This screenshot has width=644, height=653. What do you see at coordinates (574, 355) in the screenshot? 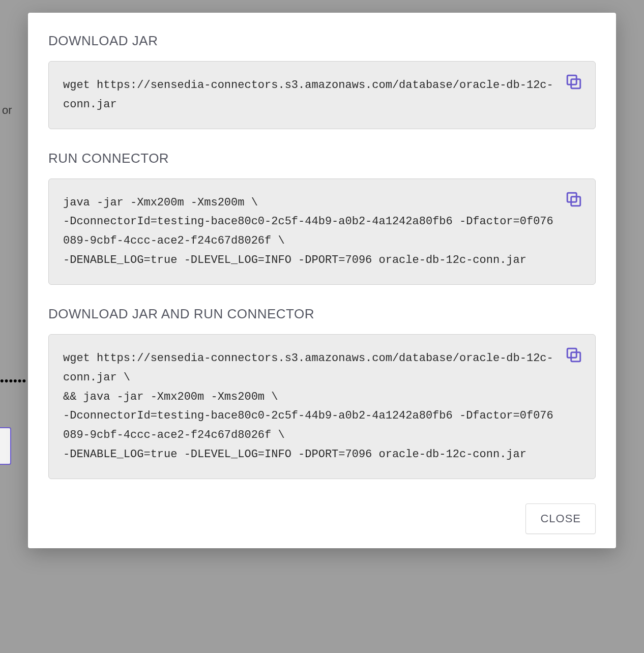
I see `copy-button-download-run` at bounding box center [574, 355].